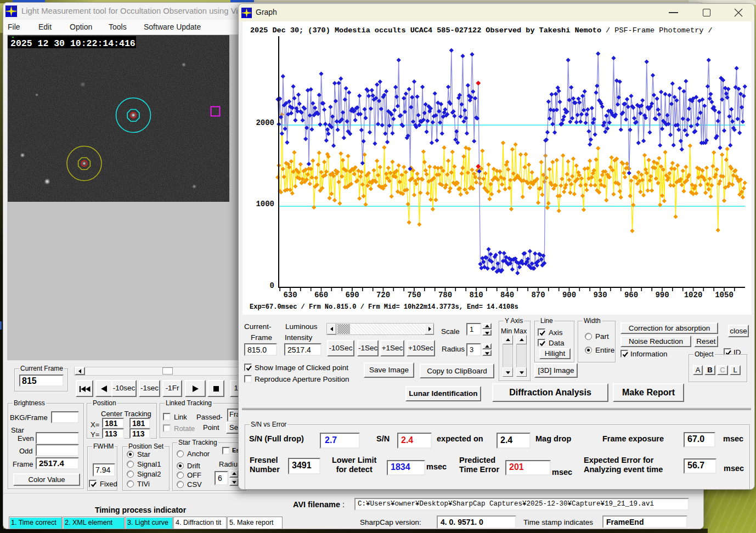 This screenshot has height=533, width=756. I want to click on svg-text: 750, so click(414, 295).